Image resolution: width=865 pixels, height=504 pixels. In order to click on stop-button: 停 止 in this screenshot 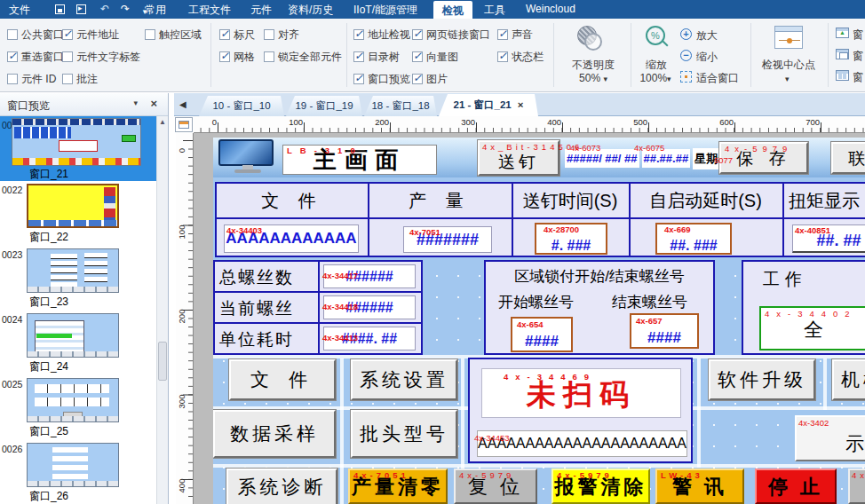, I will do `click(796, 486)`.